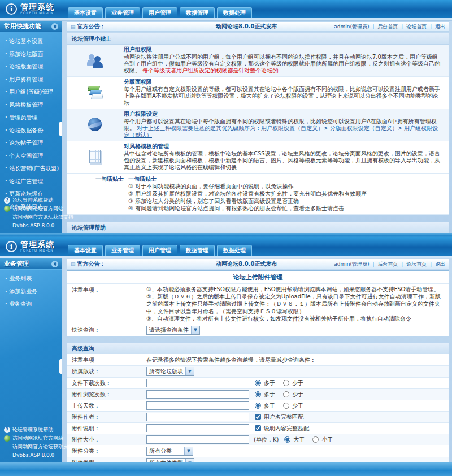  What do you see at coordinates (33, 200) in the screenshot?
I see `sidebar-help-label: 论坛管理系统帮助` at bounding box center [33, 200].